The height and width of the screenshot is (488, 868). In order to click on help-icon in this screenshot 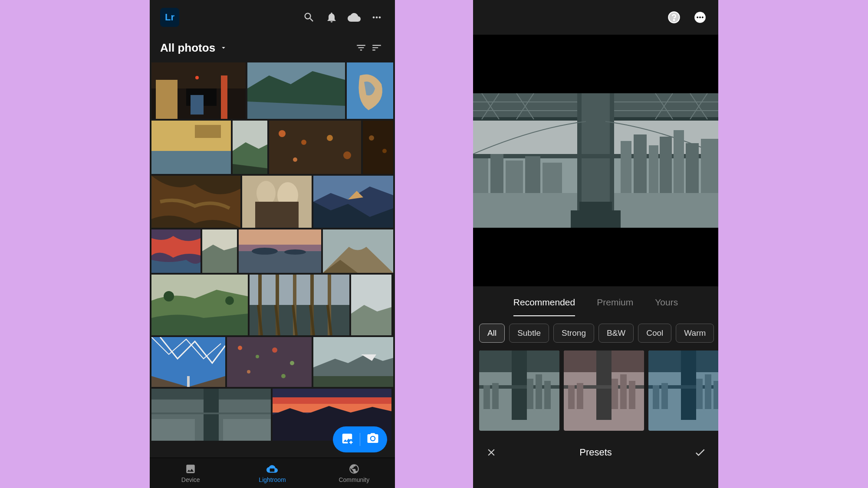, I will do `click(674, 17)`.